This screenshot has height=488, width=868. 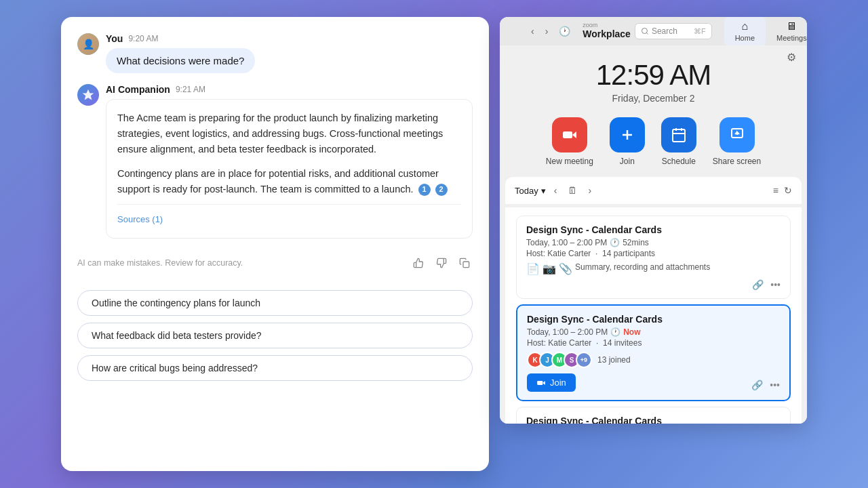 I want to click on camera-icon: 📷, so click(x=549, y=268).